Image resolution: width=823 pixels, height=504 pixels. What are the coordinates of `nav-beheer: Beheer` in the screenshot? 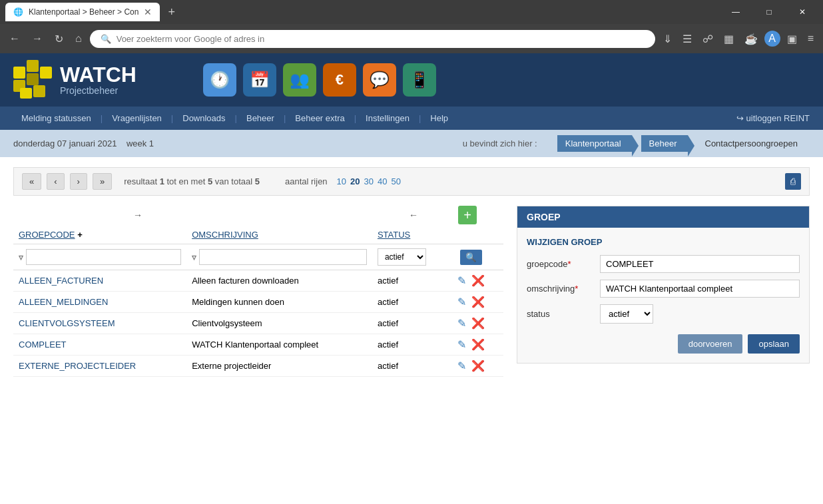 It's located at (260, 119).